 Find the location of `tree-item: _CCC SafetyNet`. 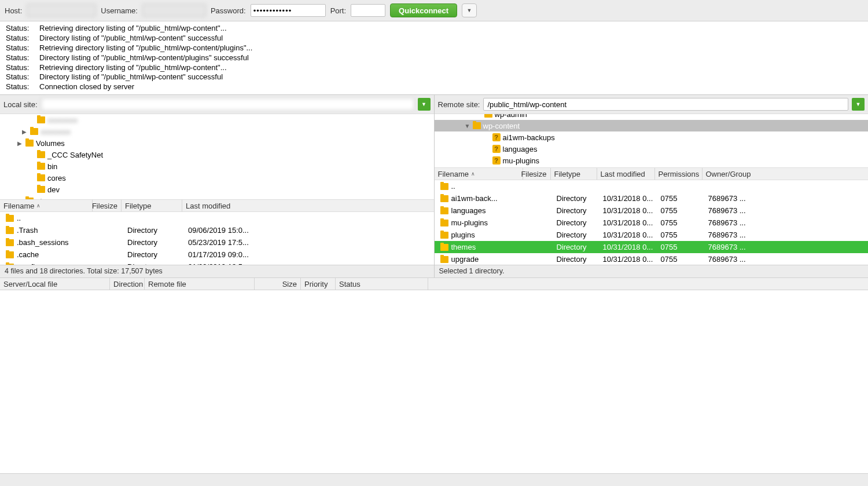

tree-item: _CCC SafetyNet is located at coordinates (217, 155).